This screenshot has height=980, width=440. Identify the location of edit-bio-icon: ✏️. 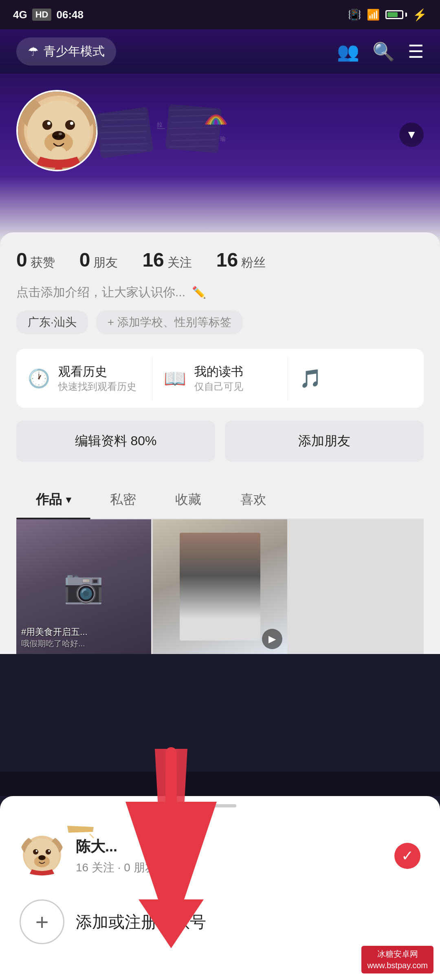
(199, 292).